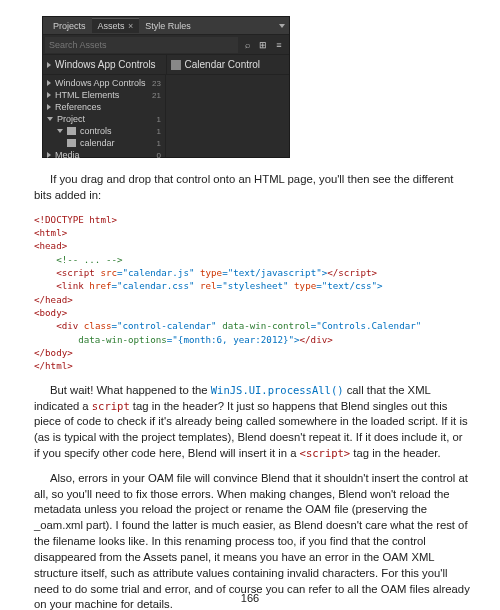  What do you see at coordinates (87, 95) in the screenshot?
I see `tree-label: HTML Elements` at bounding box center [87, 95].